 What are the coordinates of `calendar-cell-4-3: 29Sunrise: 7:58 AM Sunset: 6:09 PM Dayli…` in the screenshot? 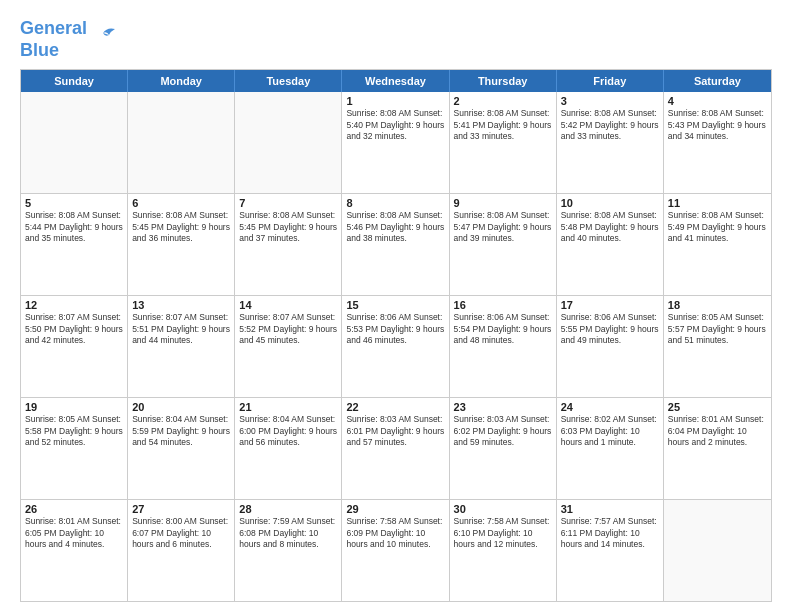 It's located at (396, 550).